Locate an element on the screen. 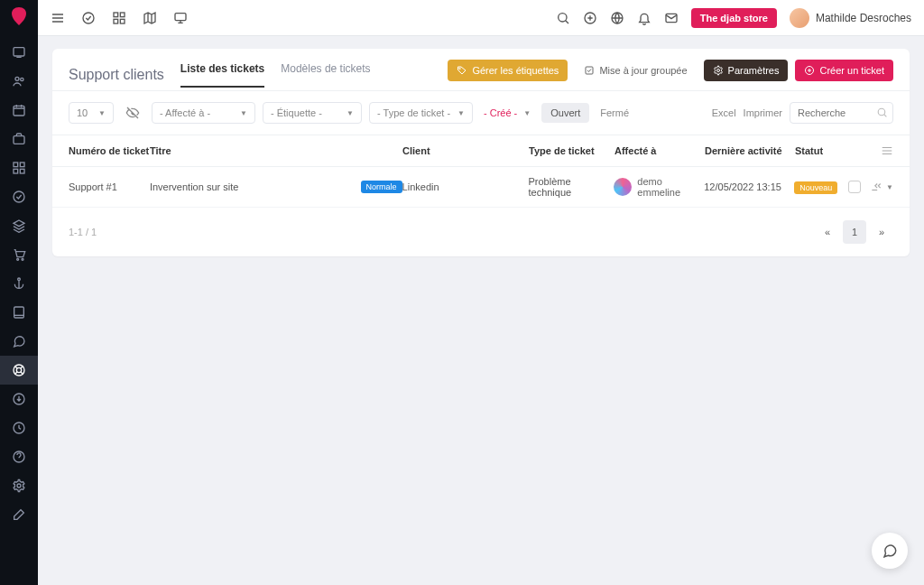 The height and width of the screenshot is (585, 924). th-assigned: Affecté à is located at coordinates (660, 151).